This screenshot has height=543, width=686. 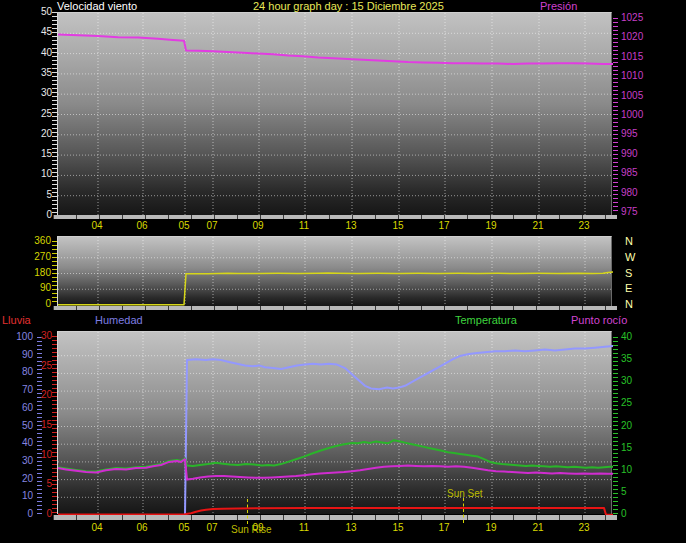 What do you see at coordinates (39, 73) in the screenshot?
I see `wind-pressure-tick-label: 35` at bounding box center [39, 73].